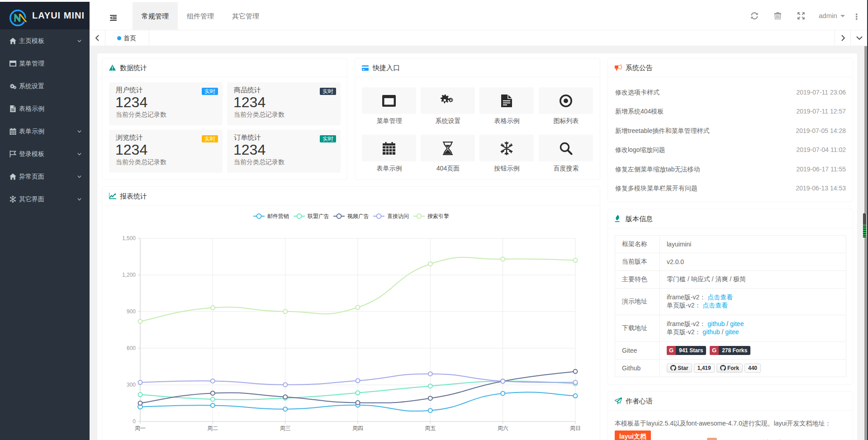 The image size is (868, 440). Describe the element at coordinates (318, 216) in the screenshot. I see `svg-text: 联盟广告` at that location.